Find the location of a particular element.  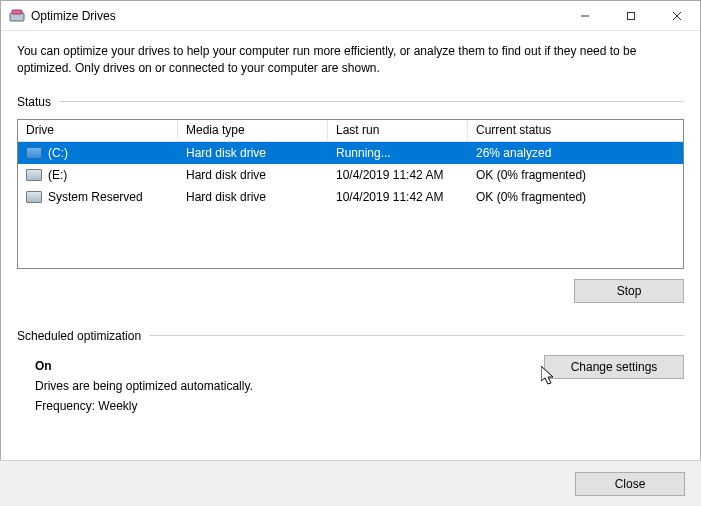

col-header-media: Media type is located at coordinates (253, 130).